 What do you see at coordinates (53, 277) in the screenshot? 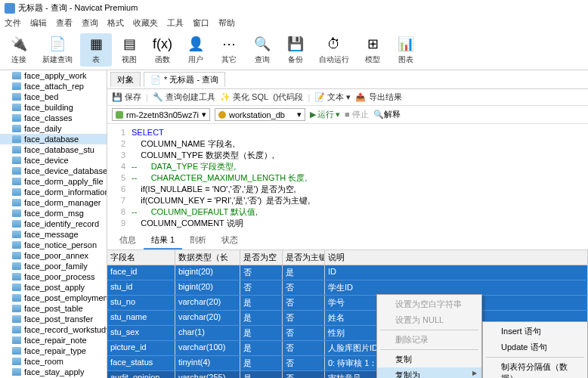
I see `tree-item: face_poor_process` at bounding box center [53, 277].